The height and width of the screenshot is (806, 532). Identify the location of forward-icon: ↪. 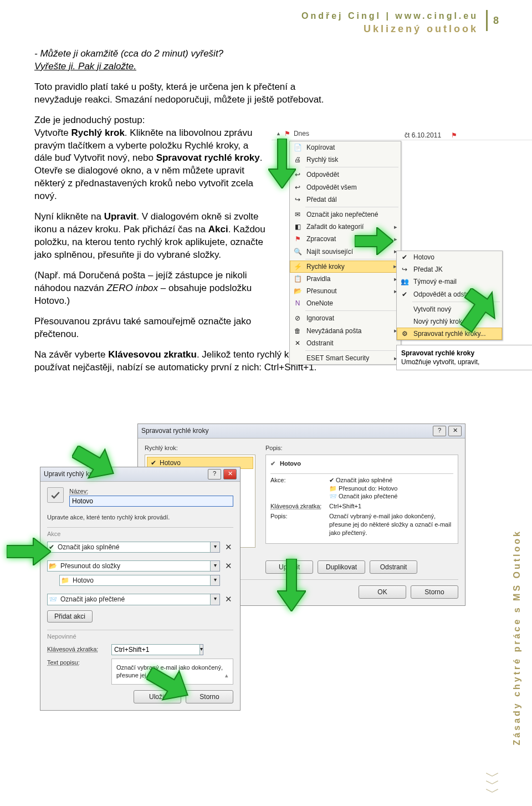
(298, 200).